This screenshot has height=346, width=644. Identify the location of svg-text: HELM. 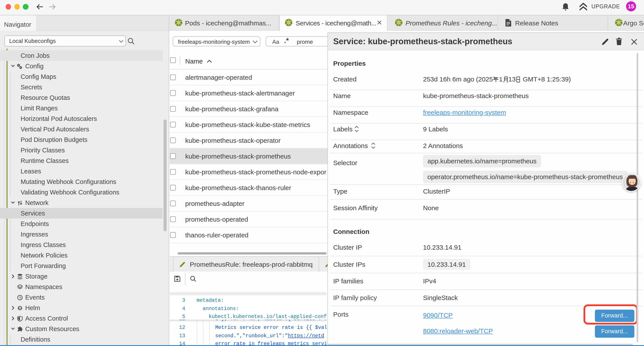
(20, 308).